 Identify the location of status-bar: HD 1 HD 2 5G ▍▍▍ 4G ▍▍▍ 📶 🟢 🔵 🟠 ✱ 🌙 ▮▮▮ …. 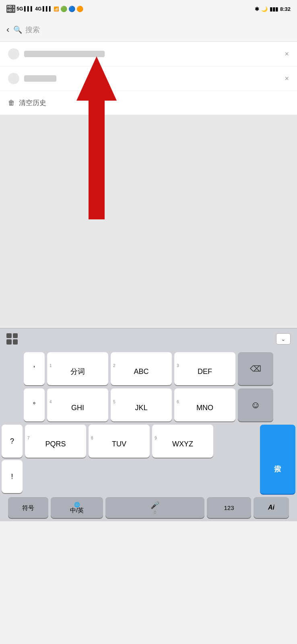
(148, 9).